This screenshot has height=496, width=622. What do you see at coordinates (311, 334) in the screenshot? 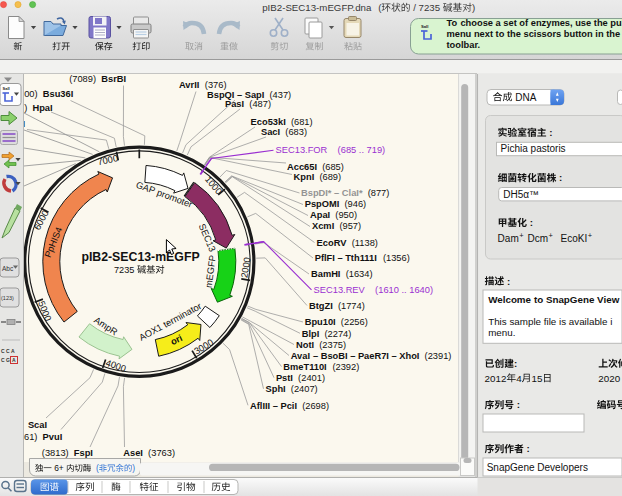
I see `svg-text: BlpI` at bounding box center [311, 334].